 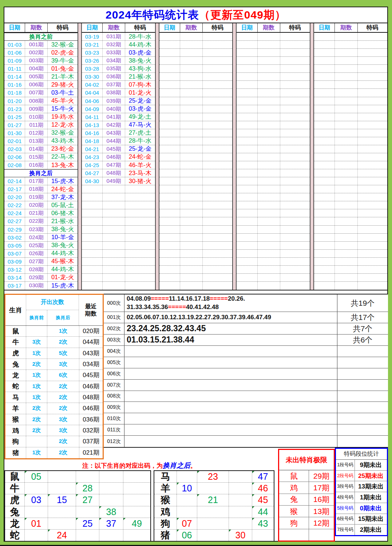 What do you see at coordinates (62, 237) in the screenshot?
I see `draw-code: 10-羊-金` at bounding box center [62, 237].